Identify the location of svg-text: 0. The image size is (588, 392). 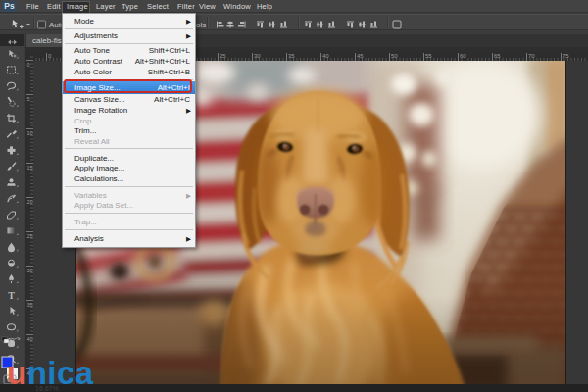
(29, 65).